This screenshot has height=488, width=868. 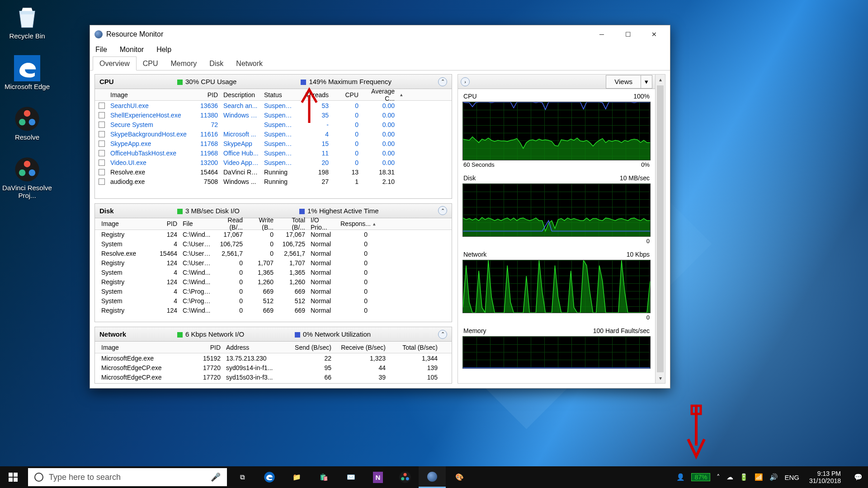 What do you see at coordinates (242, 477) in the screenshot?
I see `task-view-button: ⧉` at bounding box center [242, 477].